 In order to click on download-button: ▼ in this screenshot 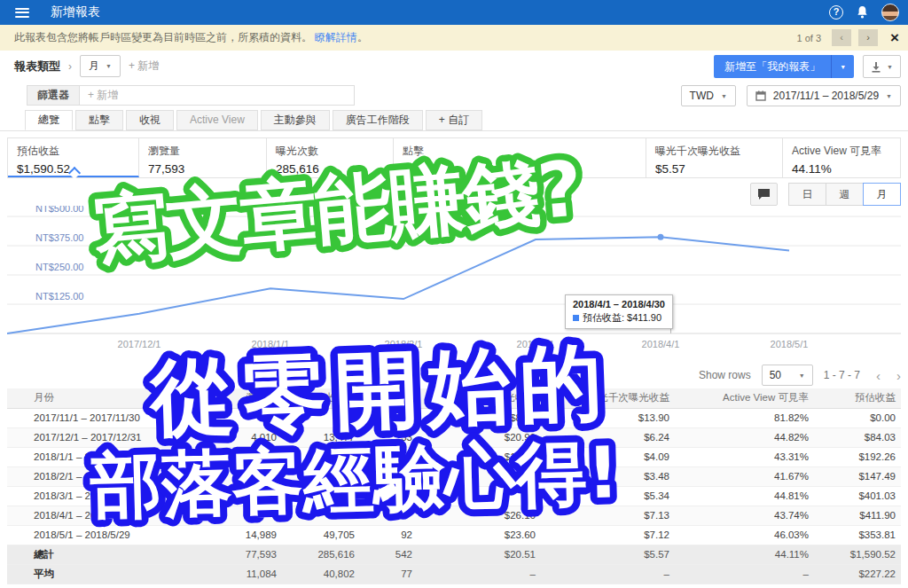, I will do `click(881, 67)`.